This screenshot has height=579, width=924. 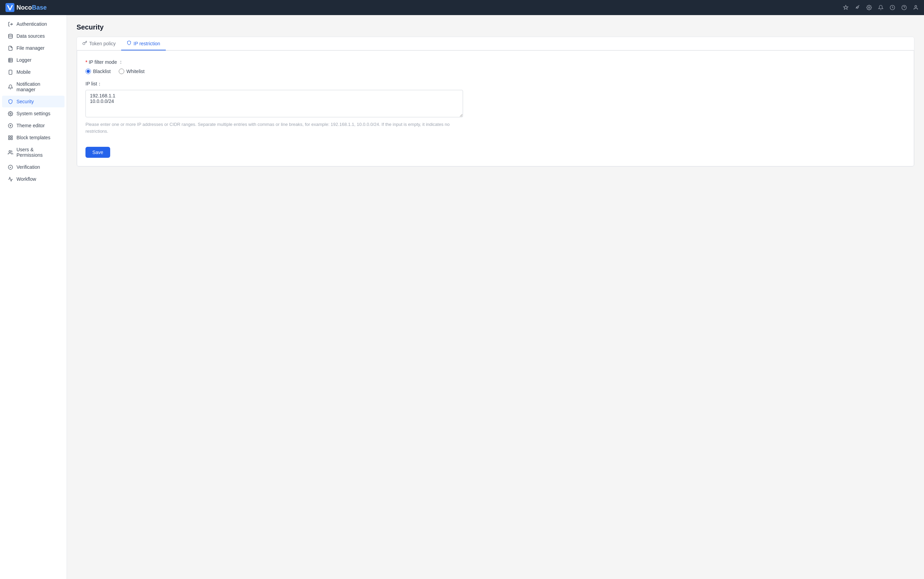 I want to click on logo-icon, so click(x=10, y=8).